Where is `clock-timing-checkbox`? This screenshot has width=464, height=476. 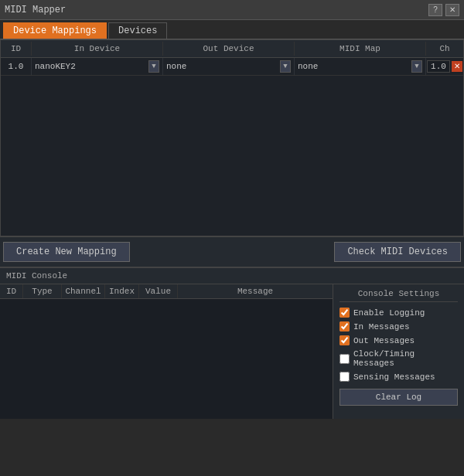
clock-timing-checkbox is located at coordinates (345, 359).